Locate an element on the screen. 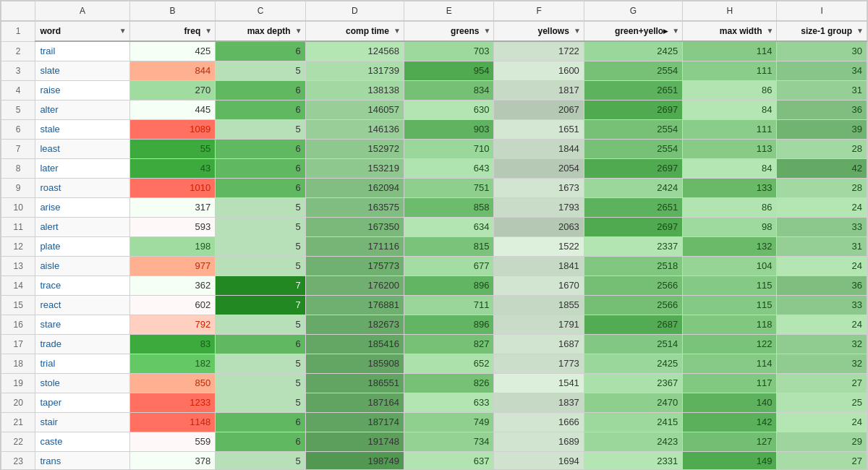  cell-word: roast is located at coordinates (82, 188).